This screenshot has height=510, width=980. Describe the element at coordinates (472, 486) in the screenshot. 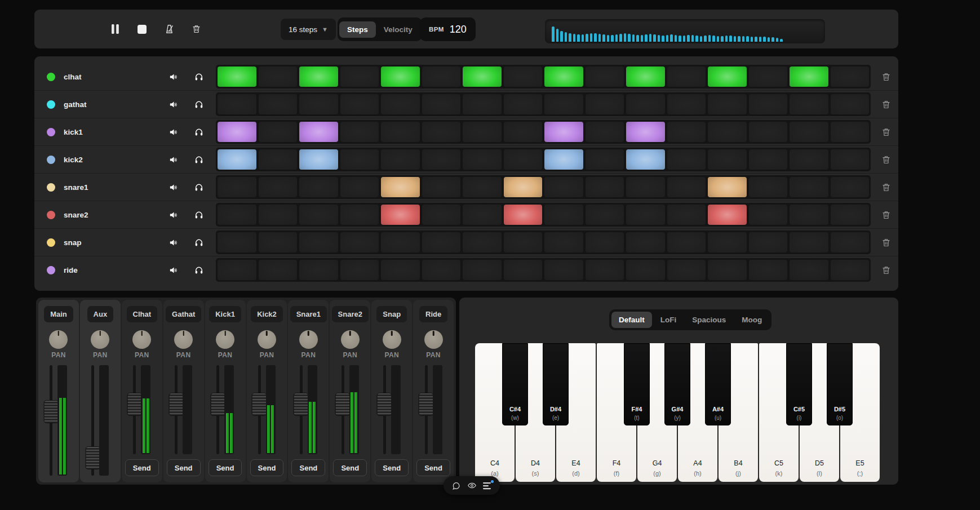

I see `visibility-button` at that location.